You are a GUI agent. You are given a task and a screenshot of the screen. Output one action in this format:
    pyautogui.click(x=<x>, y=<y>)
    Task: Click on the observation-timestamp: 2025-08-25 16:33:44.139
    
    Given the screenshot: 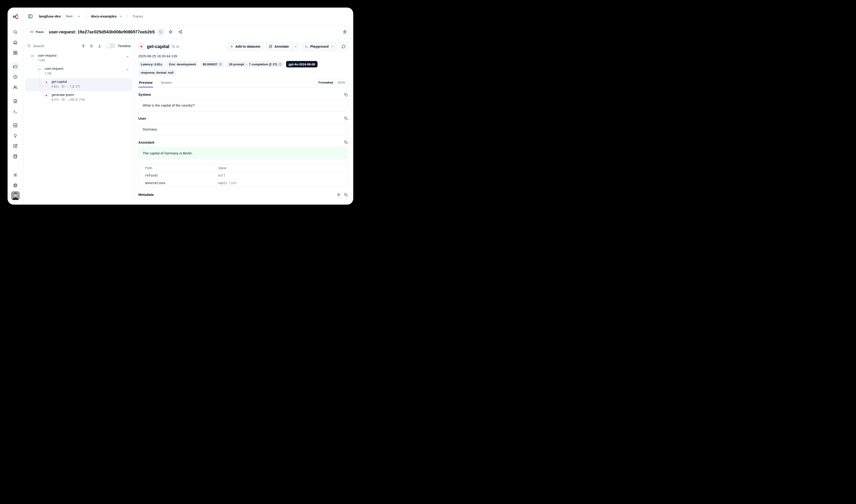 What is the action you would take?
    pyautogui.click(x=243, y=56)
    